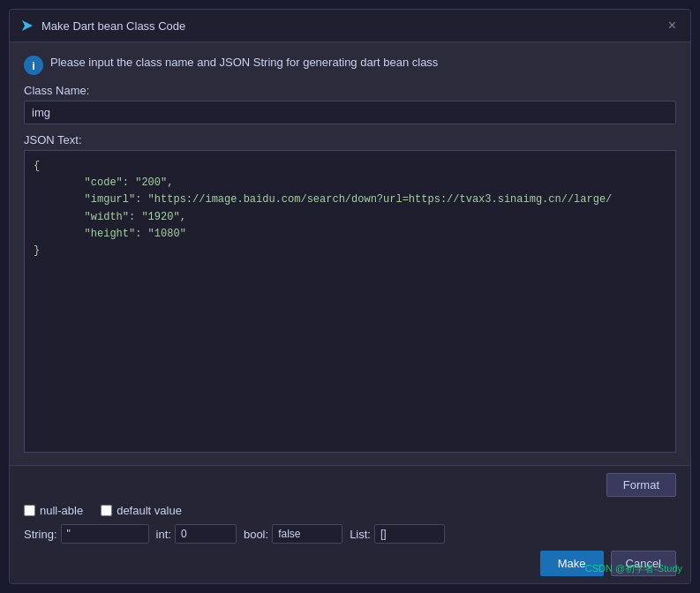 This screenshot has height=593, width=700. What do you see at coordinates (62, 510) in the screenshot?
I see `nullable-label: null-able` at bounding box center [62, 510].